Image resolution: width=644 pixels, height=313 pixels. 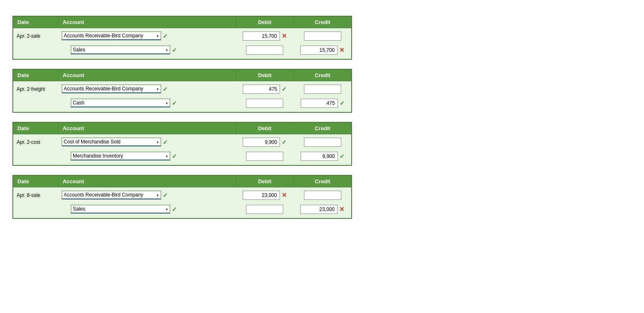 What do you see at coordinates (182, 144) in the screenshot?
I see `journal-table-table3: DateAccountDebitCreditApr. 2-costCost of…` at bounding box center [182, 144].